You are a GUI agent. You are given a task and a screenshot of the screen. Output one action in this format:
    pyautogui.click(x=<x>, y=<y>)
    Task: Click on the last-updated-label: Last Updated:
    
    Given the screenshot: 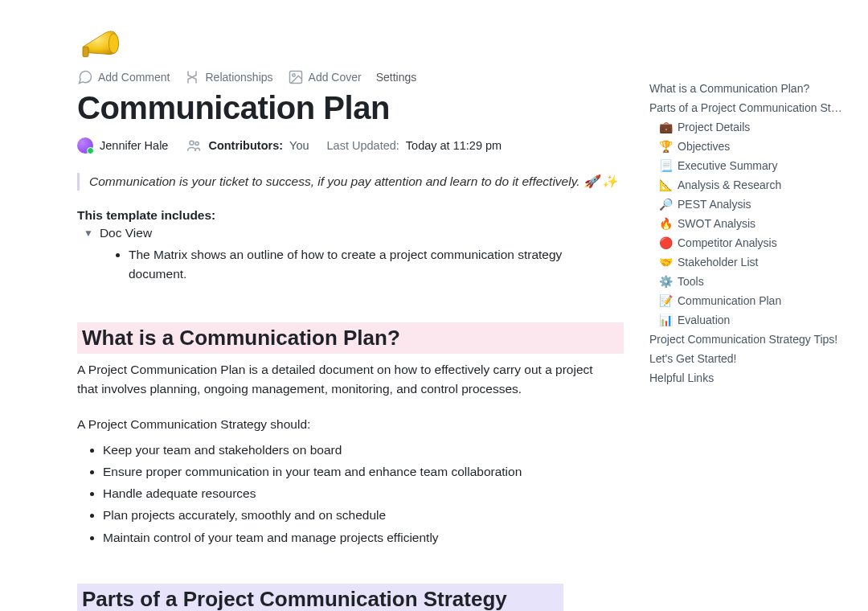 What is the action you would take?
    pyautogui.click(x=363, y=146)
    